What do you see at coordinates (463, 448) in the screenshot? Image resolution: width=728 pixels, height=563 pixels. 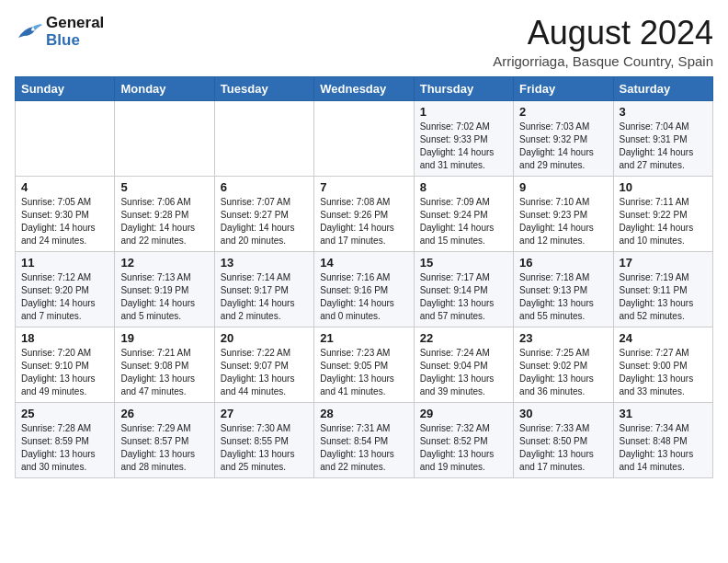 I see `day-info: Sunrise: 7:32 AM Sunset: 8:52 PM Dayligh…` at bounding box center [463, 448].